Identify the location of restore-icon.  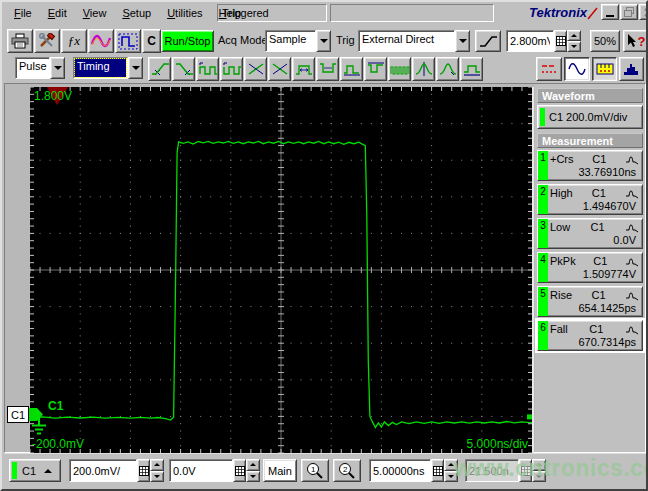
(629, 12).